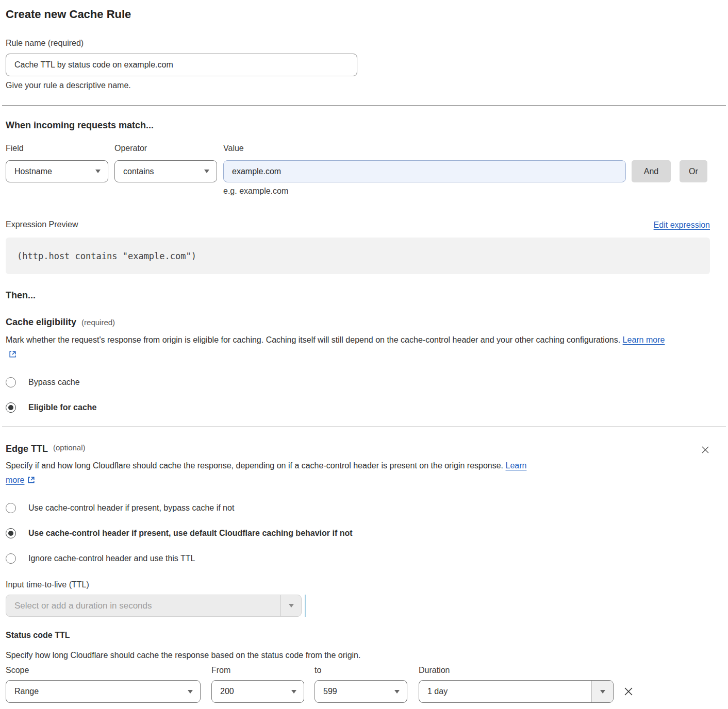 Image resolution: width=728 pixels, height=709 pixels. Describe the element at coordinates (358, 635) in the screenshot. I see `status-code-ttl-heading: Status code TTL` at that location.